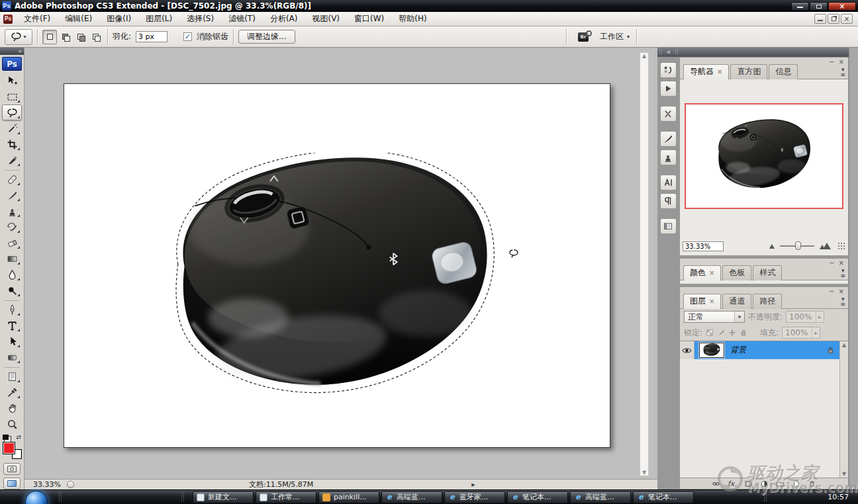  Describe the element at coordinates (748, 484) in the screenshot. I see `add-layer-mask-icon` at that location.